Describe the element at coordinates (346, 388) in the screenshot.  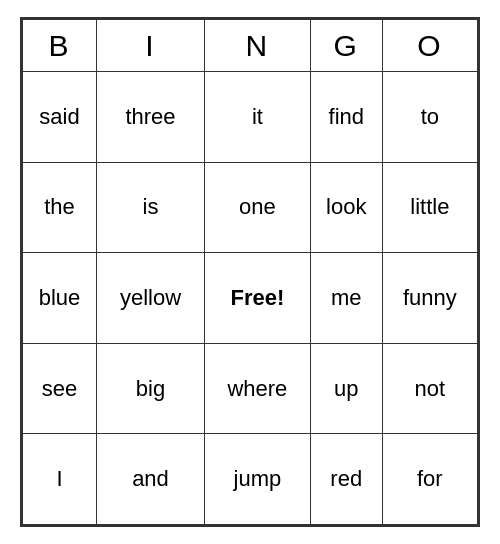
I see `table-cell: up` at that location.